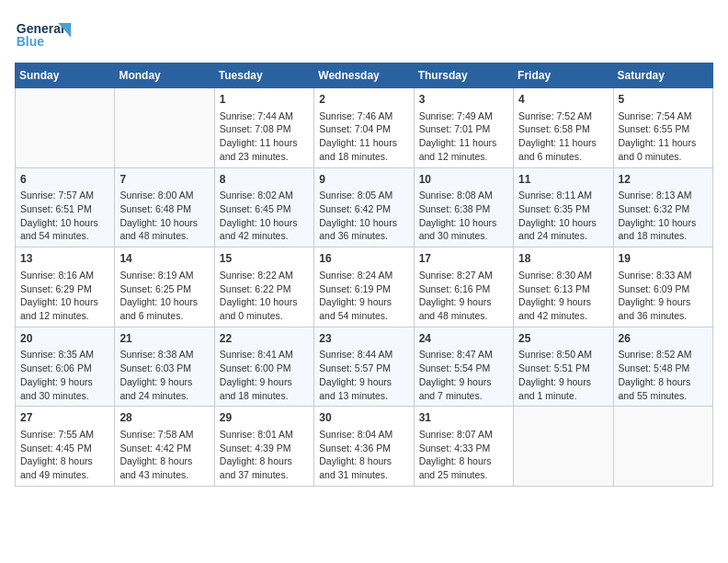  What do you see at coordinates (164, 259) in the screenshot?
I see `day-number: 14` at bounding box center [164, 259].